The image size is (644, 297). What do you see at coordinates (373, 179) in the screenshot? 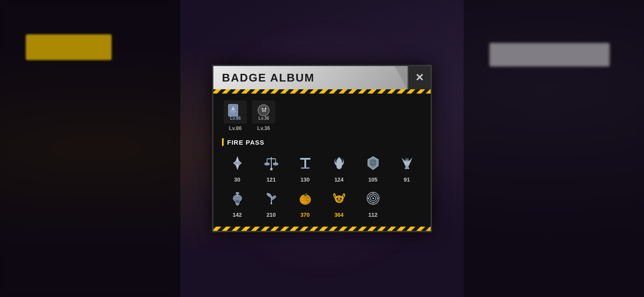
I see `badge-count-5: 105` at bounding box center [373, 179].